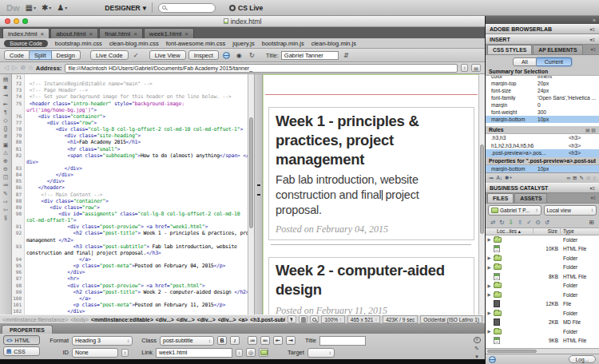 The image size is (599, 364). I want to click on panel-adobe-browserlab: ADOBE BROWSERLAB▾≡, so click(542, 29).